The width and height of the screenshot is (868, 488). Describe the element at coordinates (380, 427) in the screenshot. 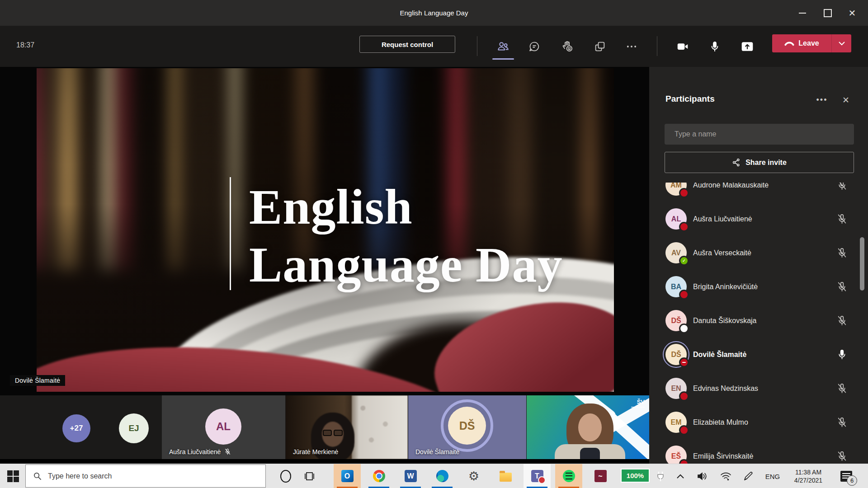

I see `lace-curtain` at that location.